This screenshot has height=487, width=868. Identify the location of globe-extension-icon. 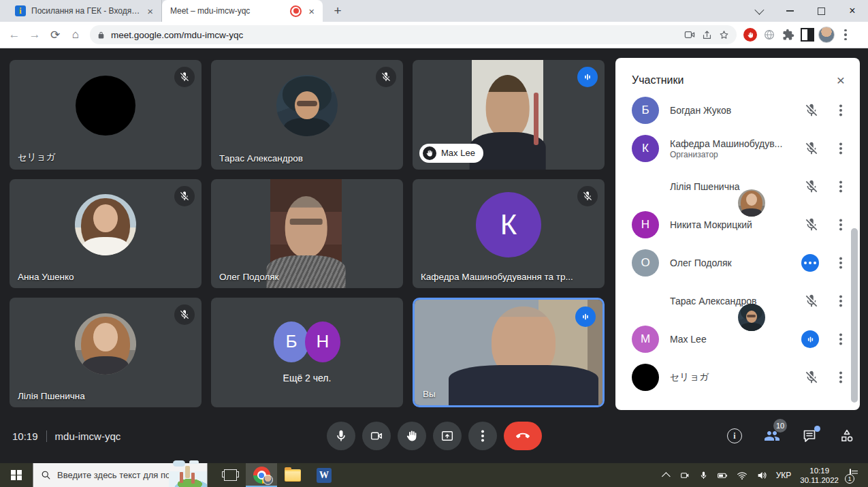
(769, 35).